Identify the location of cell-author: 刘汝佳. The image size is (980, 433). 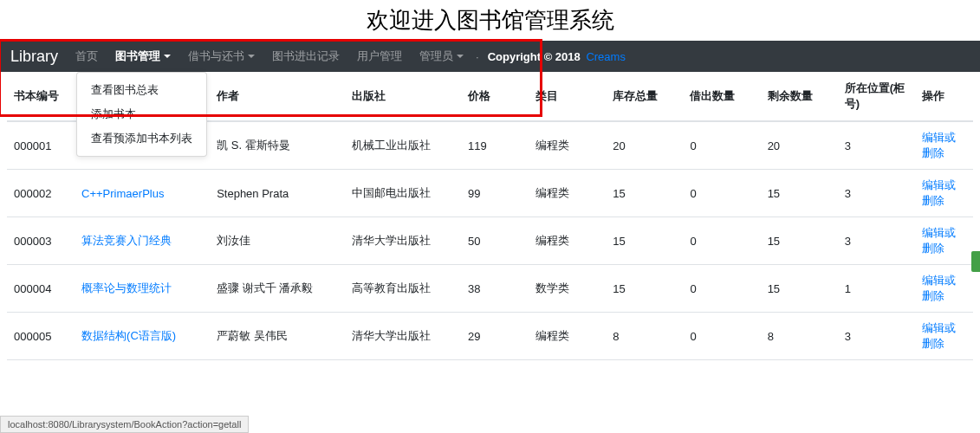
(277, 241).